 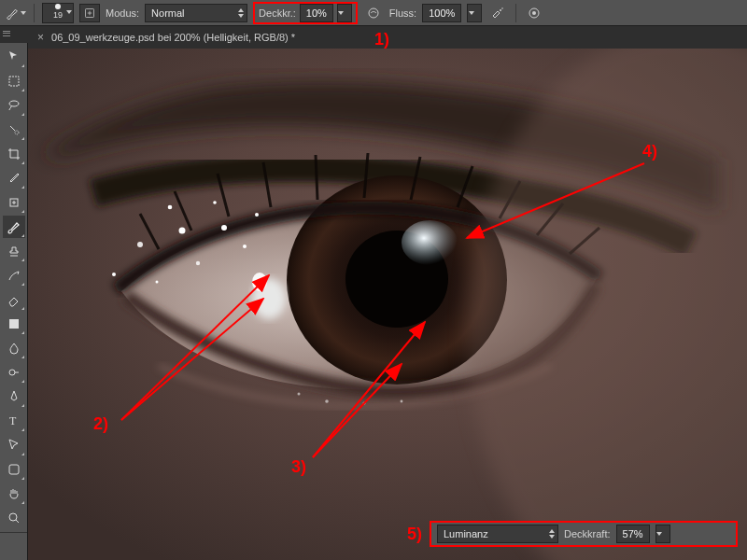 What do you see at coordinates (305, 13) in the screenshot?
I see `opacity-group: Deckkr.: 10%` at bounding box center [305, 13].